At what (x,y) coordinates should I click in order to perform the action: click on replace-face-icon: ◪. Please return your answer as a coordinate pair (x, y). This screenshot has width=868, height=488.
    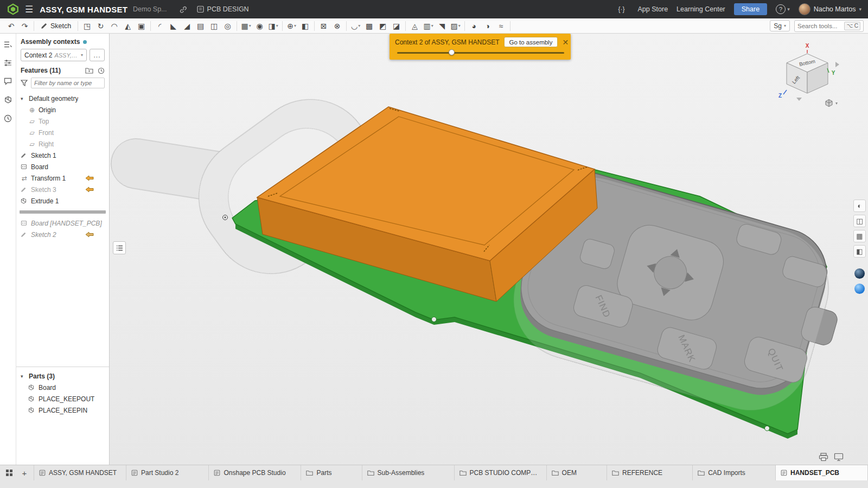
    Looking at the image, I should click on (396, 26).